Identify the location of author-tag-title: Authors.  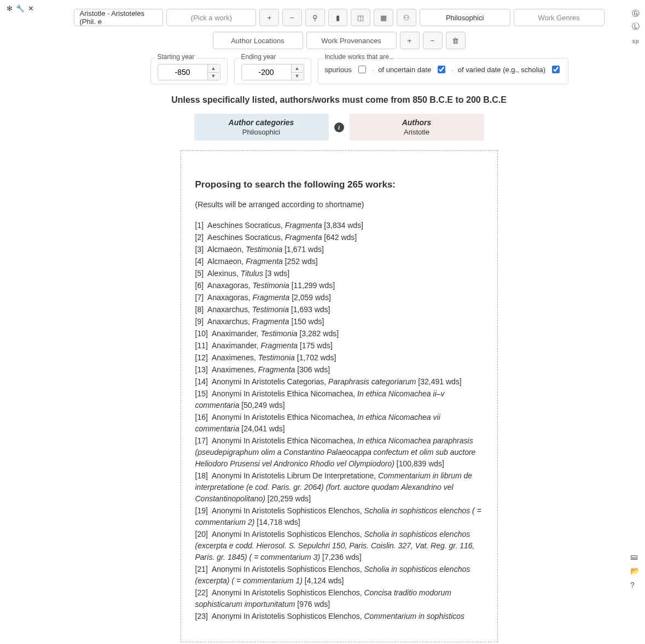
(417, 122).